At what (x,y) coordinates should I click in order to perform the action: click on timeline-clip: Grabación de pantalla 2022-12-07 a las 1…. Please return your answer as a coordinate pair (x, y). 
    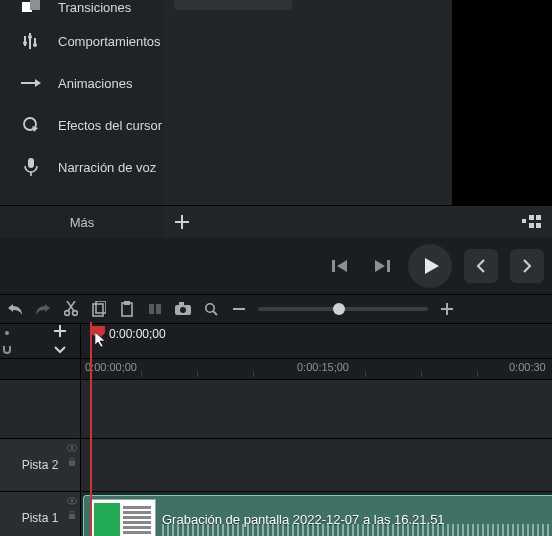
    Looking at the image, I should click on (318, 516).